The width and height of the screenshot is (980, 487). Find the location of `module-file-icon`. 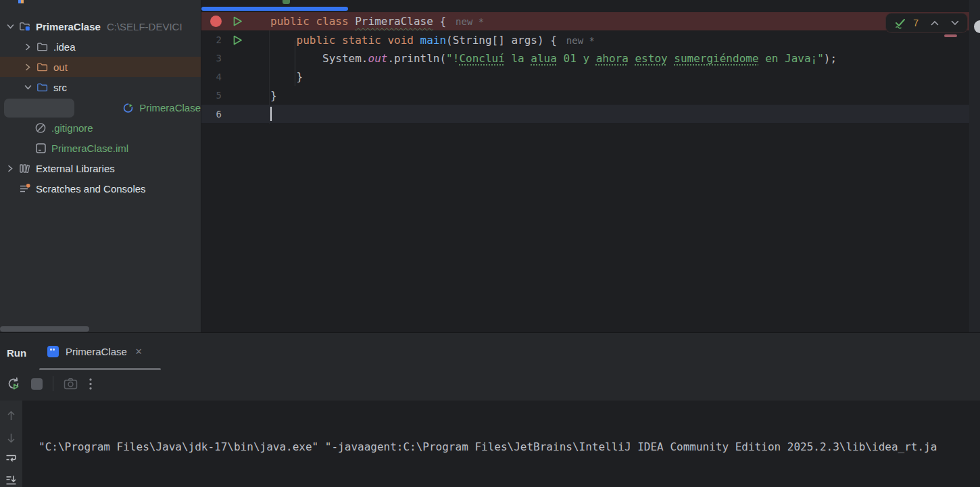

module-file-icon is located at coordinates (41, 149).